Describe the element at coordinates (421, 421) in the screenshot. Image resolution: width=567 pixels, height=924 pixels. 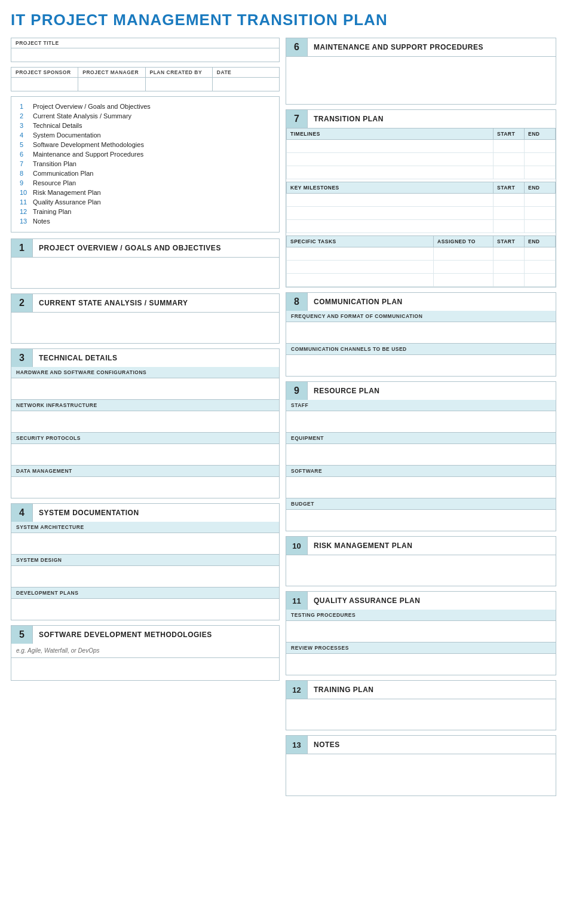
I see `staff-content` at that location.